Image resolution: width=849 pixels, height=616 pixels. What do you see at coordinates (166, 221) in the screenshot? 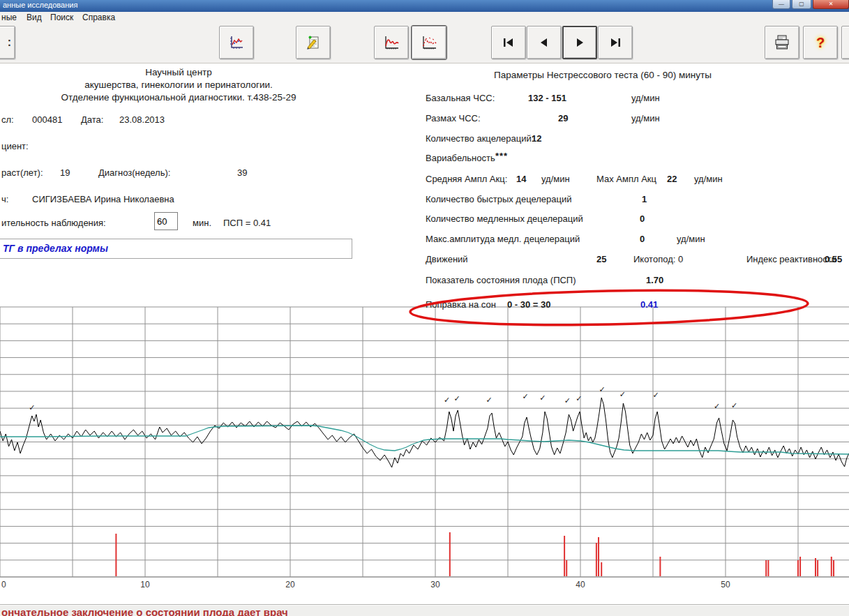
I see `duration-input` at bounding box center [166, 221].